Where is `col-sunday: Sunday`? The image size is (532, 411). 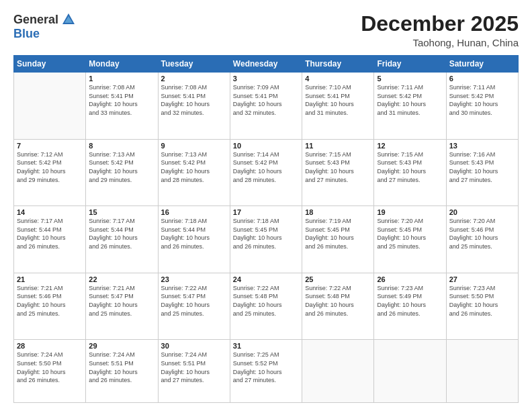 col-sunday: Sunday is located at coordinates (50, 64).